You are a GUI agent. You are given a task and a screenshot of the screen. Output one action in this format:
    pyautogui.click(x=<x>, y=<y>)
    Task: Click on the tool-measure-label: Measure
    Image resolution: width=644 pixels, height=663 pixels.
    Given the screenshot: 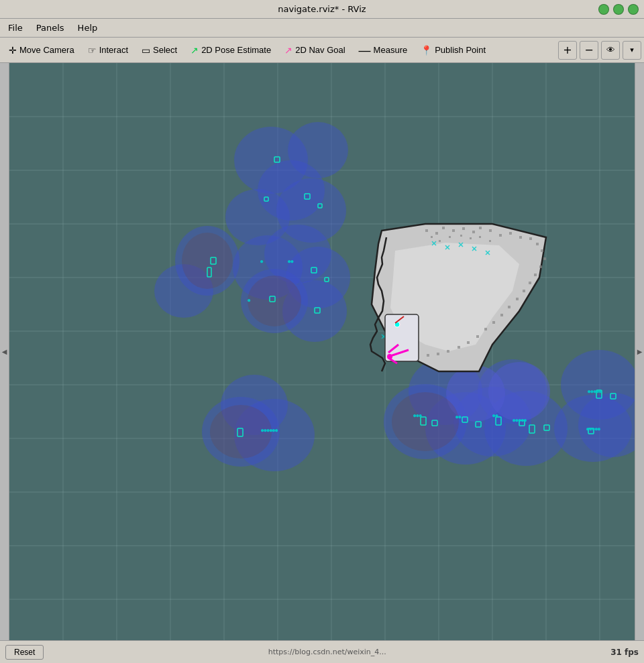 What is the action you would take?
    pyautogui.click(x=390, y=50)
    